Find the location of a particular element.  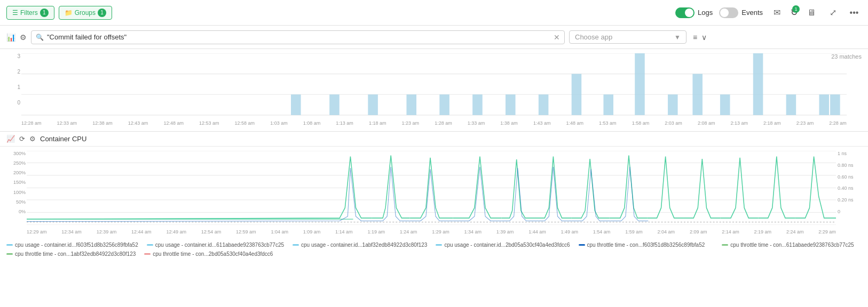

expand-icon: ⤢ is located at coordinates (833, 13).